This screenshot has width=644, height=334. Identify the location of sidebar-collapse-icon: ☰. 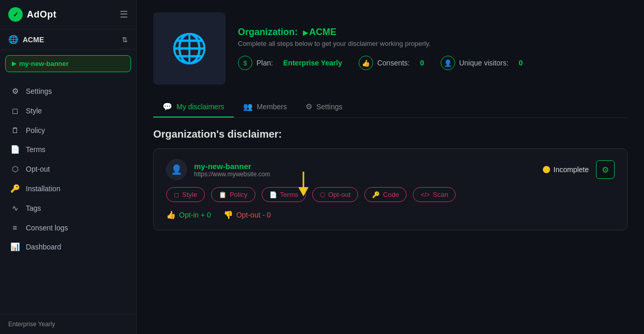
(124, 14).